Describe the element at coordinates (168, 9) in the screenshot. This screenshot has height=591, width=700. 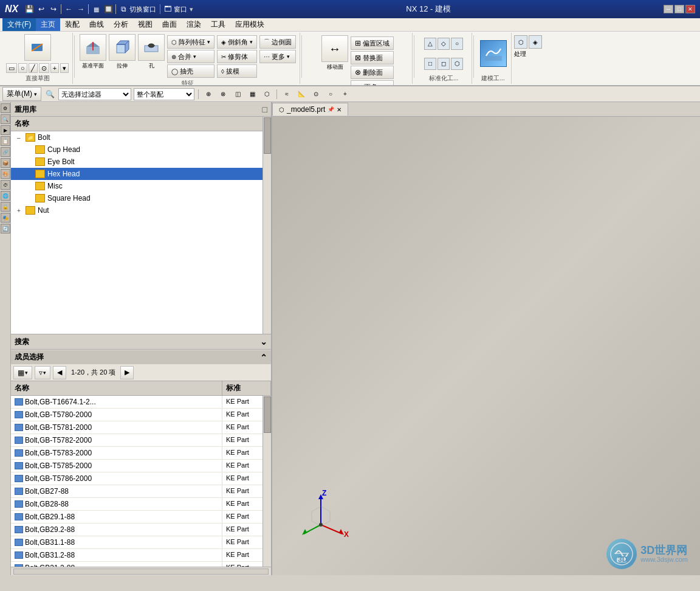
I see `window-icon: 🗔` at that location.